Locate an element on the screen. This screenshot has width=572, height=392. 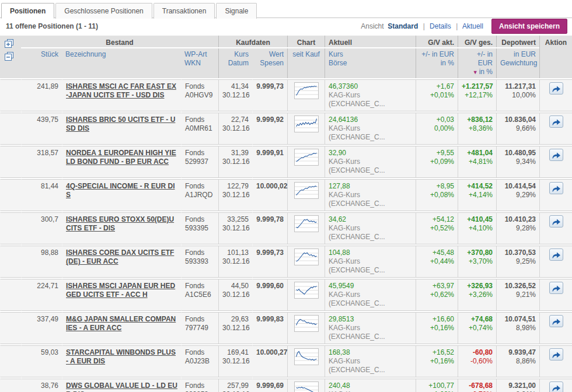
aktuell-kurs-value: 34,62 is located at coordinates (370, 219).